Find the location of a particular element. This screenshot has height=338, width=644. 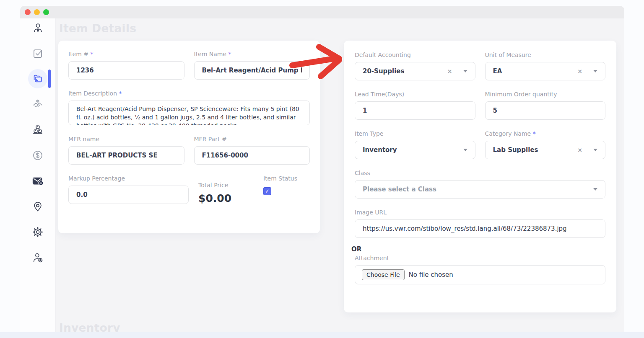

sidebar-item-settings is located at coordinates (38, 232).